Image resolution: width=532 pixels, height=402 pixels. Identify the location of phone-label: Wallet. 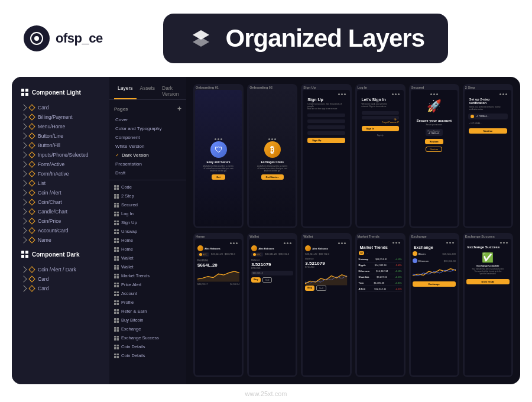
(326, 236).